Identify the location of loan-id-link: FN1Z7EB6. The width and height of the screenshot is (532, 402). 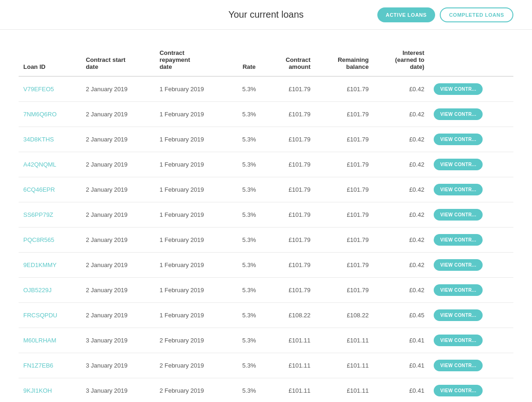
(38, 366).